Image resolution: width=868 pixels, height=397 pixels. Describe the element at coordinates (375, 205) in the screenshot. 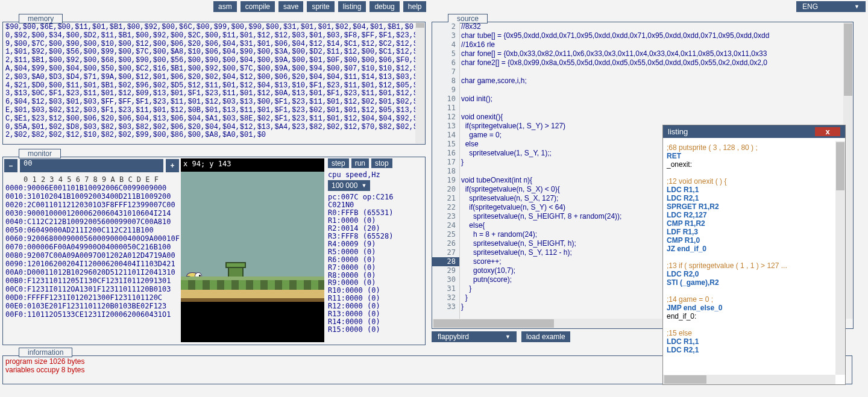

I see `flags-value: C021N0` at that location.